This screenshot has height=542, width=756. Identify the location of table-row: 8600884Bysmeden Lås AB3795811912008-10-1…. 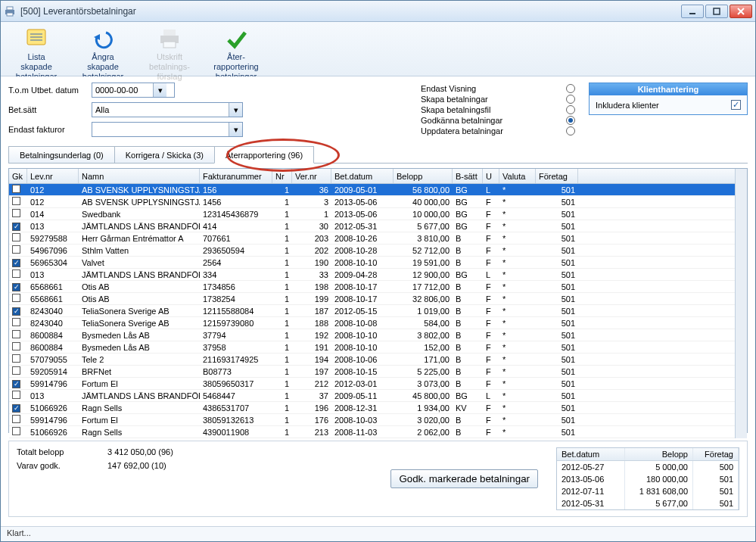
(372, 347).